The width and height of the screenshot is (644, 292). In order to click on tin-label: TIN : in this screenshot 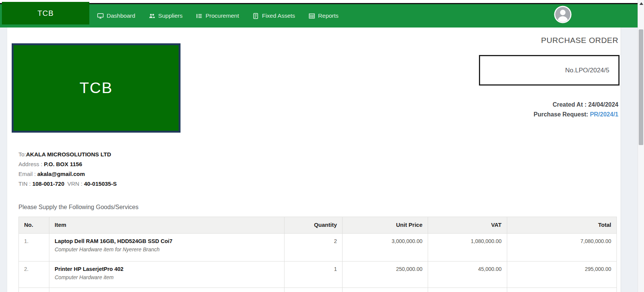, I will do `click(26, 184)`.